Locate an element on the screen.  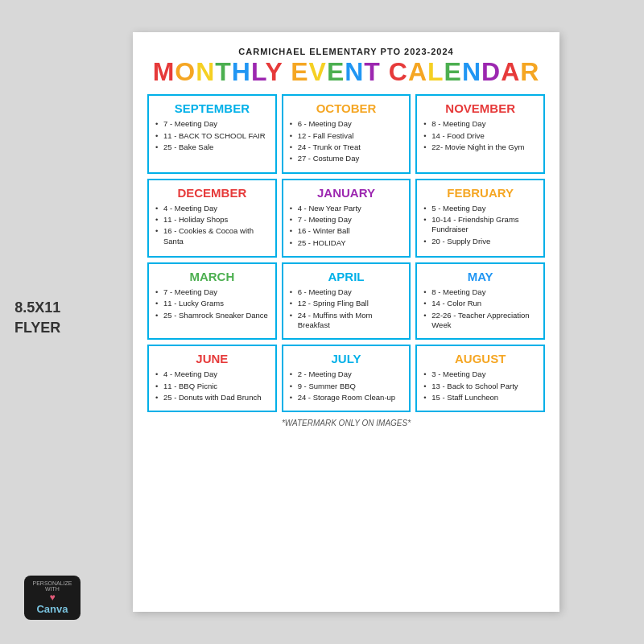
event-item: 11 - BACK TO SCHOOL FAIR is located at coordinates (213, 136).